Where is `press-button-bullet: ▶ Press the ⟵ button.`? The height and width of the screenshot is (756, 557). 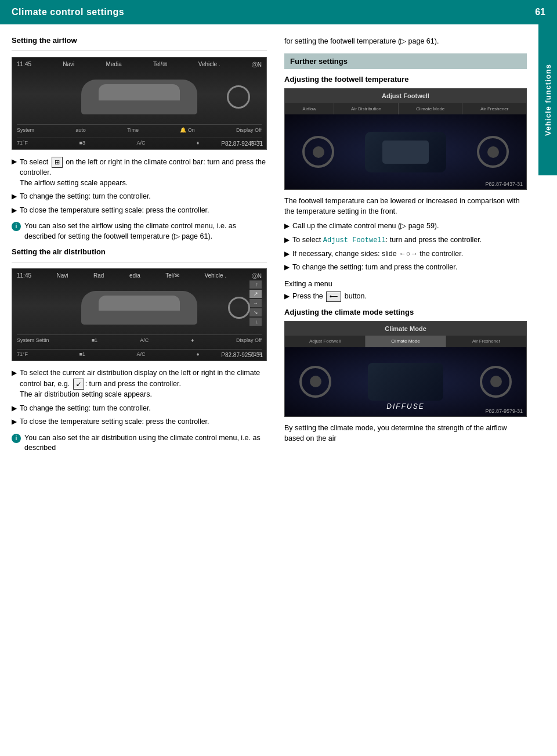 press-button-bullet: ▶ Press the ⟵ button. is located at coordinates (406, 297).